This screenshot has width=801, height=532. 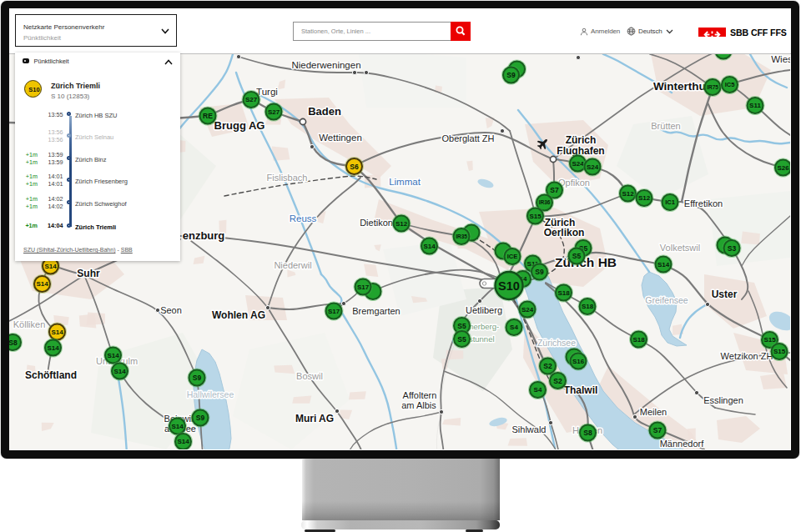 I want to click on svg-text: Sihlwald, so click(x=529, y=429).